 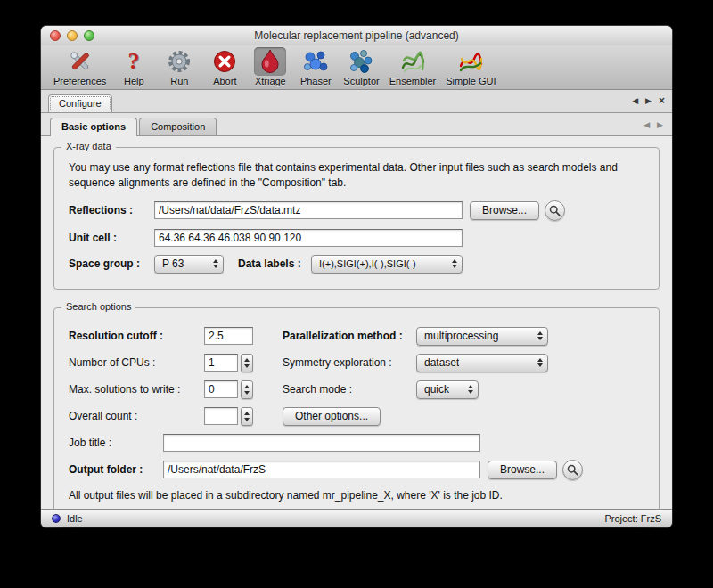 What do you see at coordinates (316, 81) in the screenshot?
I see `toolbar-label: Phaser` at bounding box center [316, 81].